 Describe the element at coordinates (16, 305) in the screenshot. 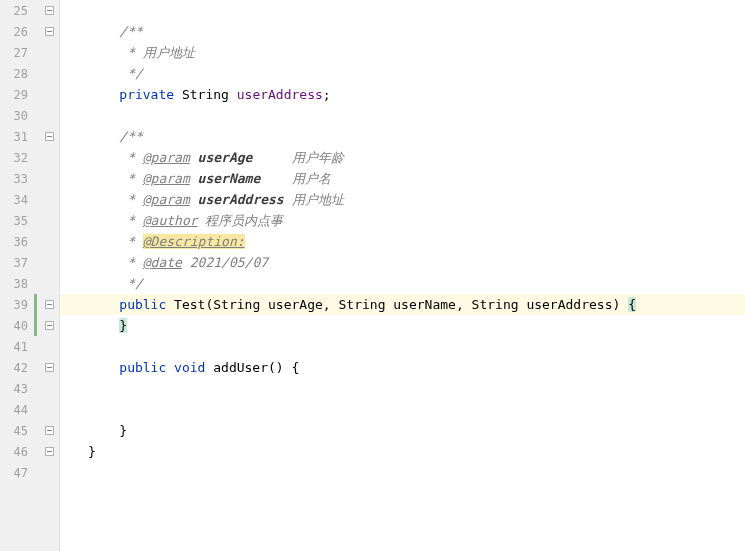

I see `line-number: 39` at that location.